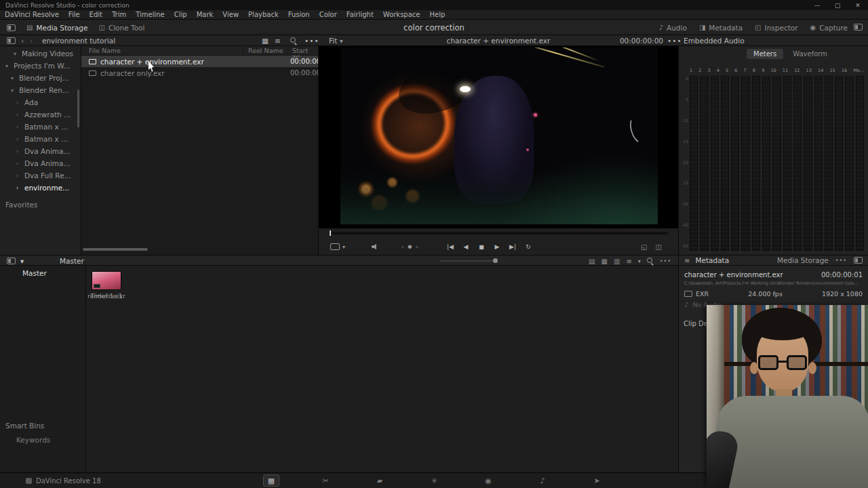  I want to click on keywords-label: Keywords, so click(33, 440).